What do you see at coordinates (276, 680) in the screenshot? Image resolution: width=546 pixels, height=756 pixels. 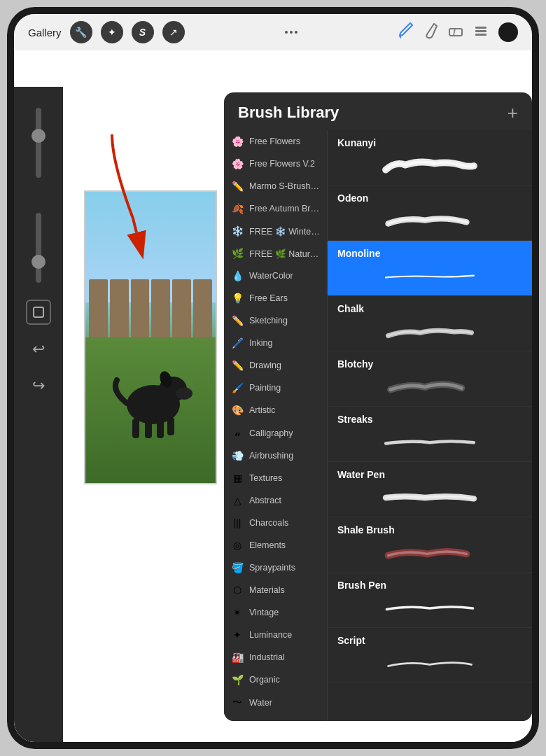 I see `category-item-24: 🌱Organic` at bounding box center [276, 680].